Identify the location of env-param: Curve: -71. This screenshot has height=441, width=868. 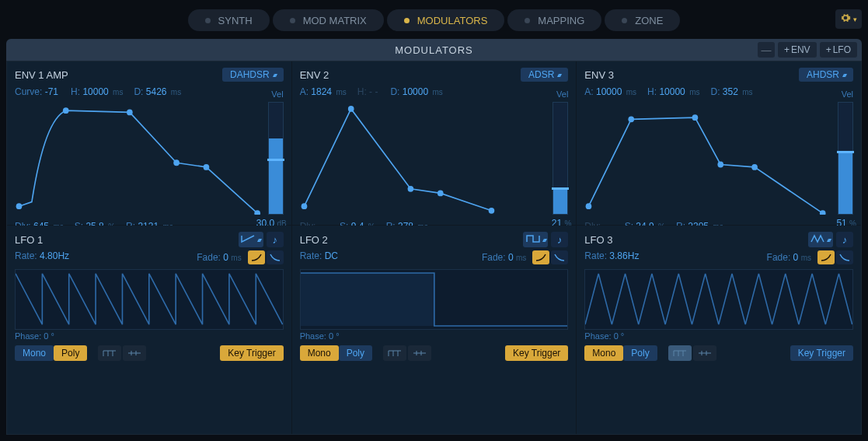
(37, 92).